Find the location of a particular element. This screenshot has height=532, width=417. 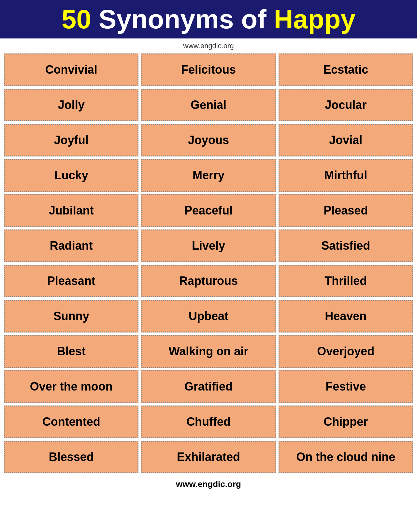

word-cell: Festive is located at coordinates (346, 387).